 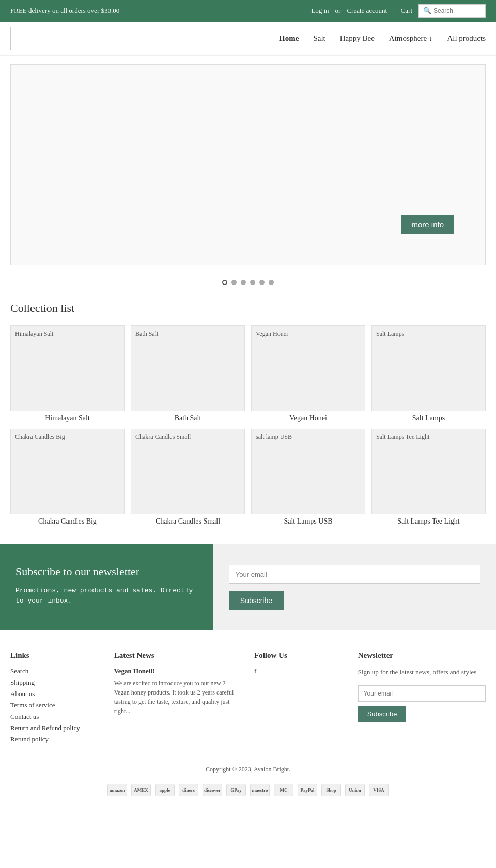 I want to click on search-box: 🔍, so click(x=452, y=11).